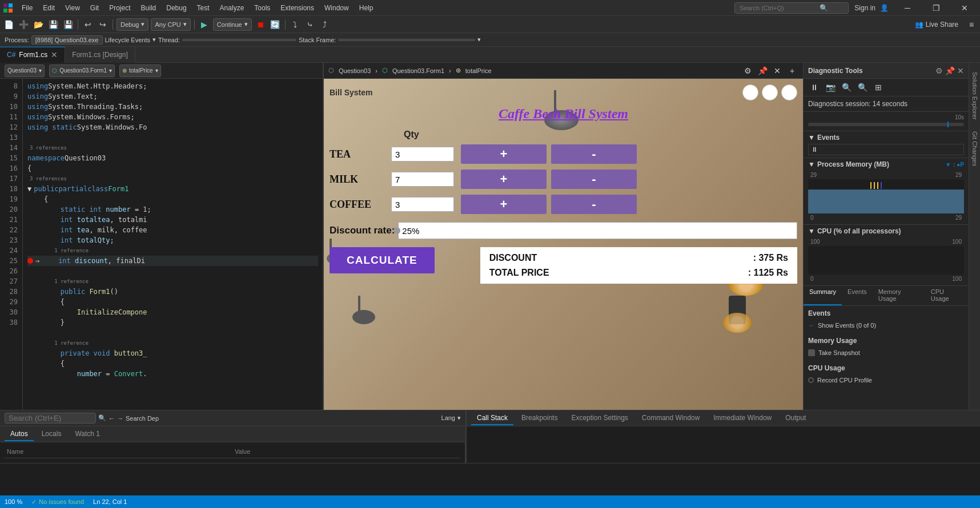 The width and height of the screenshot is (980, 508). Describe the element at coordinates (762, 71) in the screenshot. I see `form-pin-btn: 📌` at that location.